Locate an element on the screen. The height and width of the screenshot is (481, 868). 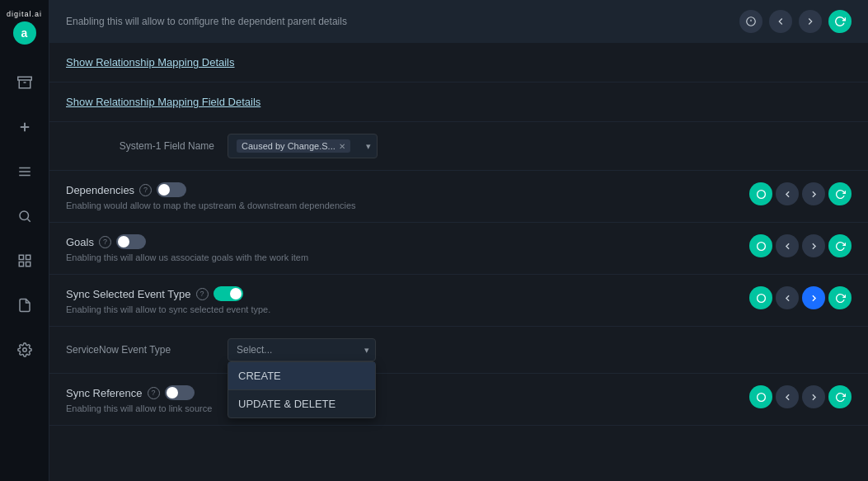
sync-btn-next is located at coordinates (814, 298).